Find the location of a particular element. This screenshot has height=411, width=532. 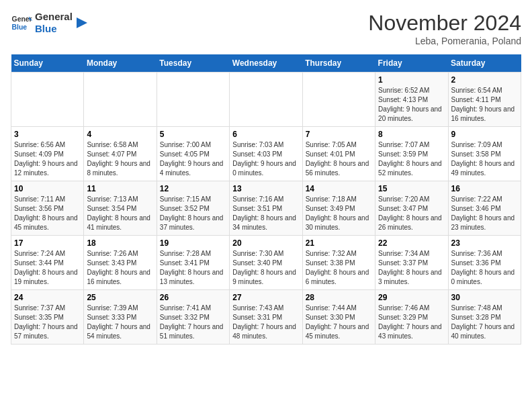

day-number: 11 is located at coordinates (120, 189).